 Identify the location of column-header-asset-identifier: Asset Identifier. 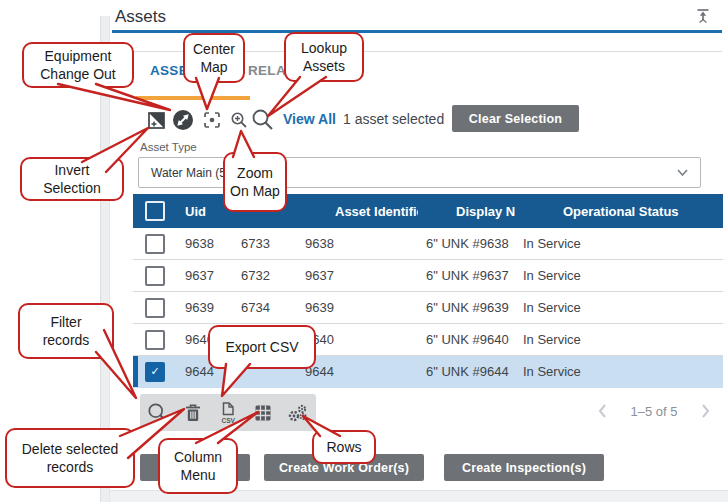
(358, 212).